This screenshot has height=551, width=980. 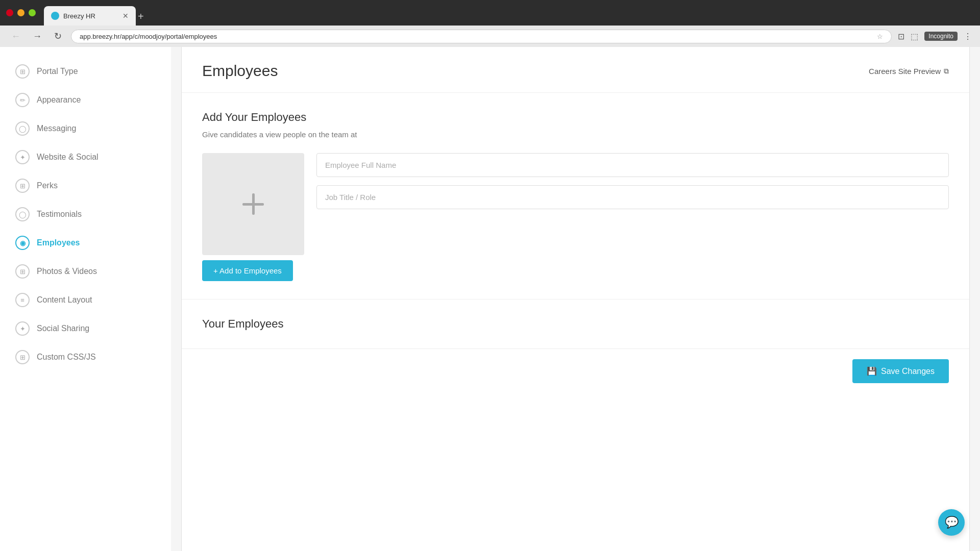 I want to click on careers-preview-label: Careers Site Preview, so click(x=904, y=71).